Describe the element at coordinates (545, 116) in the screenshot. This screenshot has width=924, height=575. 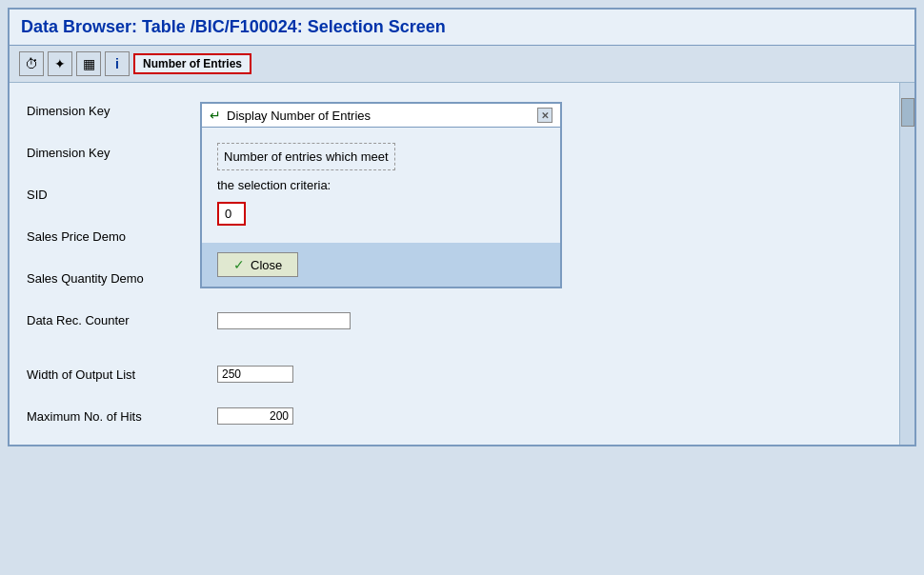
I see `close-icon: ✕` at that location.